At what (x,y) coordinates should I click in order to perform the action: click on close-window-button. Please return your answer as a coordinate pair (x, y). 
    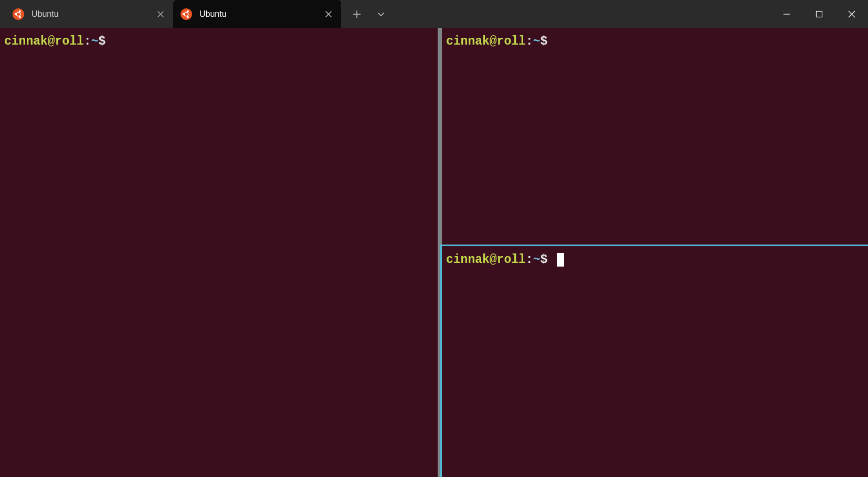
    Looking at the image, I should click on (852, 14).